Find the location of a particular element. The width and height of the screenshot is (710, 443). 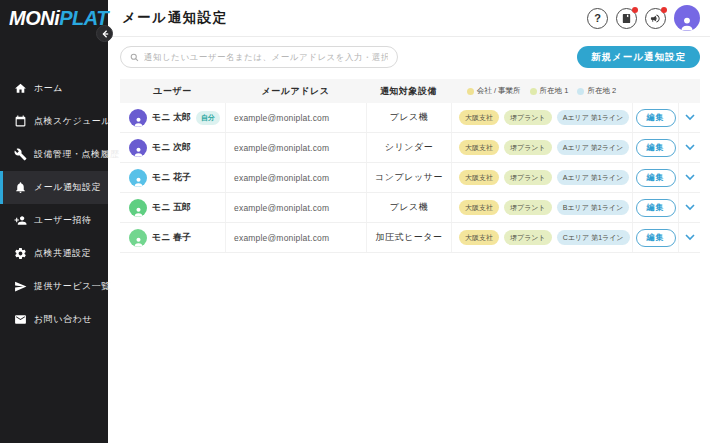

location2-tag: Cエリア 第1ライン is located at coordinates (594, 238).